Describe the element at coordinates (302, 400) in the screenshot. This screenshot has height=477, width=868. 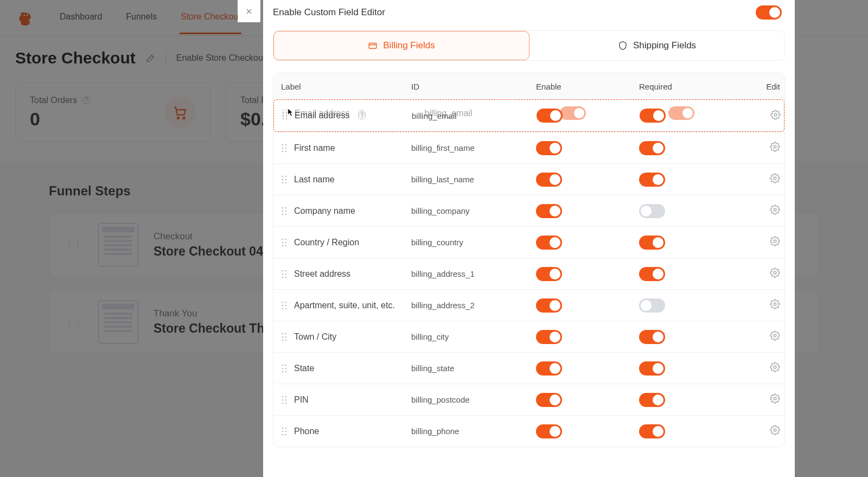
I see `field-label: PIN` at that location.